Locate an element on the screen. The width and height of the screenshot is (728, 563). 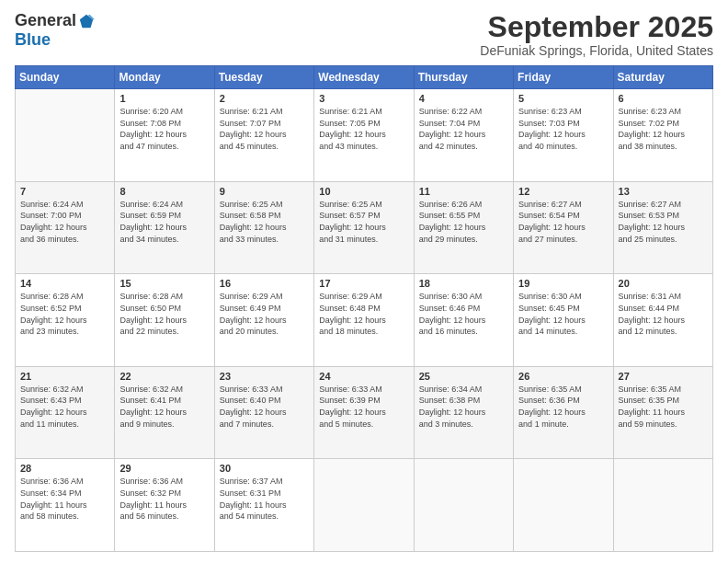
day-number: 4 is located at coordinates (463, 98).